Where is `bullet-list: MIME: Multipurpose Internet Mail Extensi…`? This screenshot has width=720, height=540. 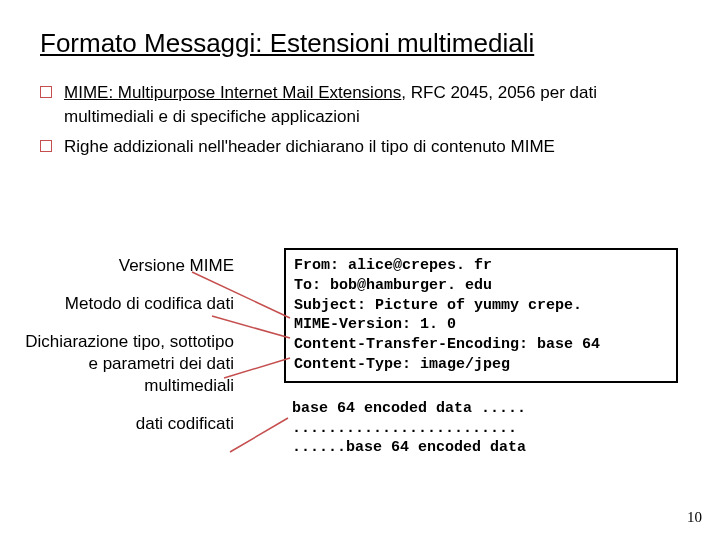
bullet-list: MIME: Multipurpose Internet Mail Extensi… is located at coordinates (365, 120).